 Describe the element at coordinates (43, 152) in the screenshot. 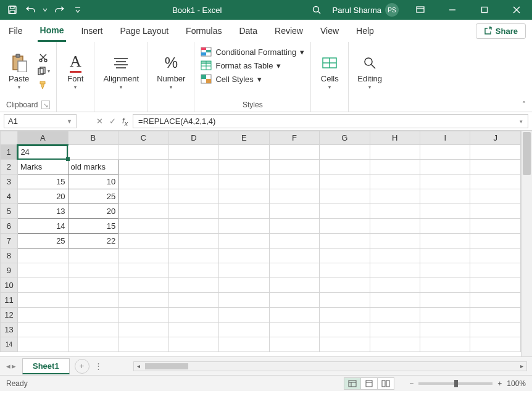

I see `cell: 24` at that location.